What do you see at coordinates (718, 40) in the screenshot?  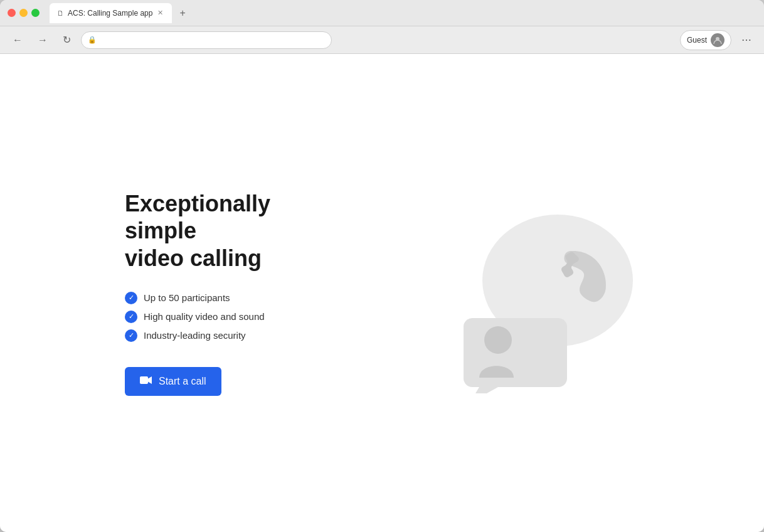 I see `avatar` at bounding box center [718, 40].